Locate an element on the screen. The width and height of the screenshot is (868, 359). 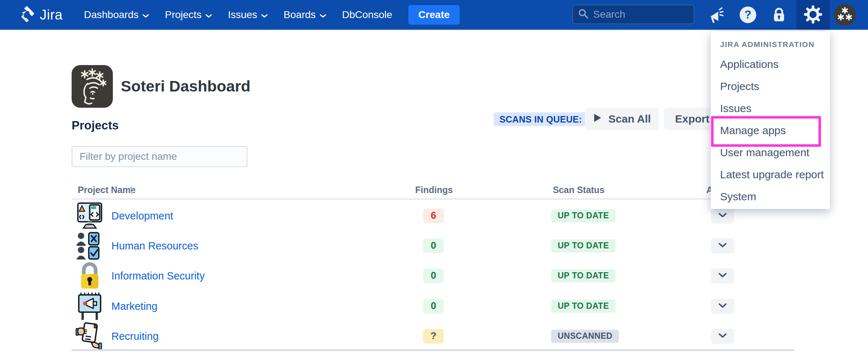
table-row-development: Development 6 UP TO DATE is located at coordinates (433, 215).